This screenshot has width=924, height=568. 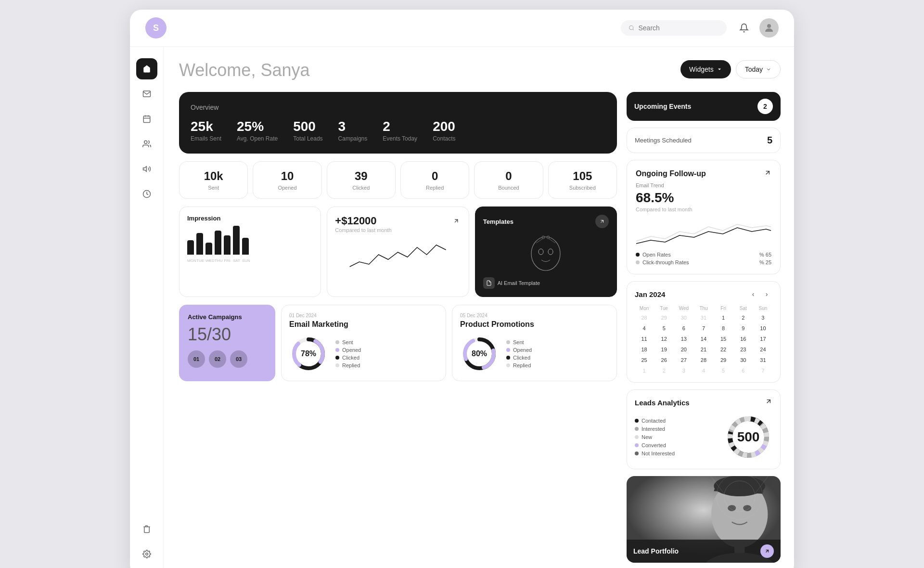 I want to click on calendar-day: 19, so click(x=664, y=349).